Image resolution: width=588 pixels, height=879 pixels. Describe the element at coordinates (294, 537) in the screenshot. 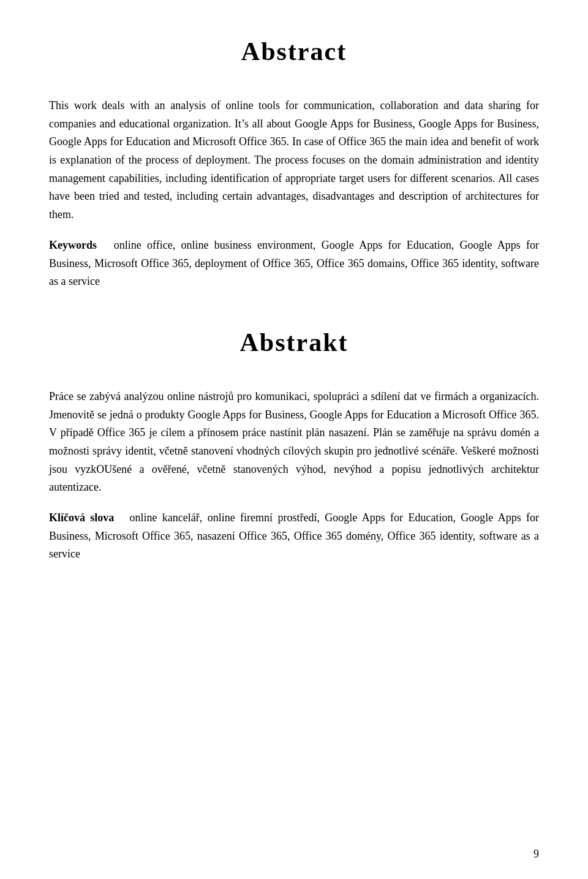

I see `klicova-section: Klíčová slova online kancelář, online fi…` at that location.